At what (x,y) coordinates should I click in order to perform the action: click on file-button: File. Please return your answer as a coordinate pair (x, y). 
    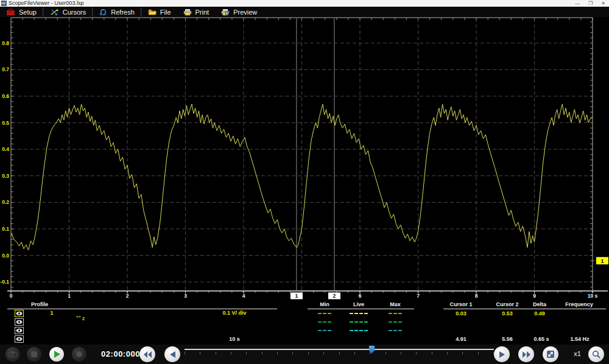
    Looking at the image, I should click on (160, 12).